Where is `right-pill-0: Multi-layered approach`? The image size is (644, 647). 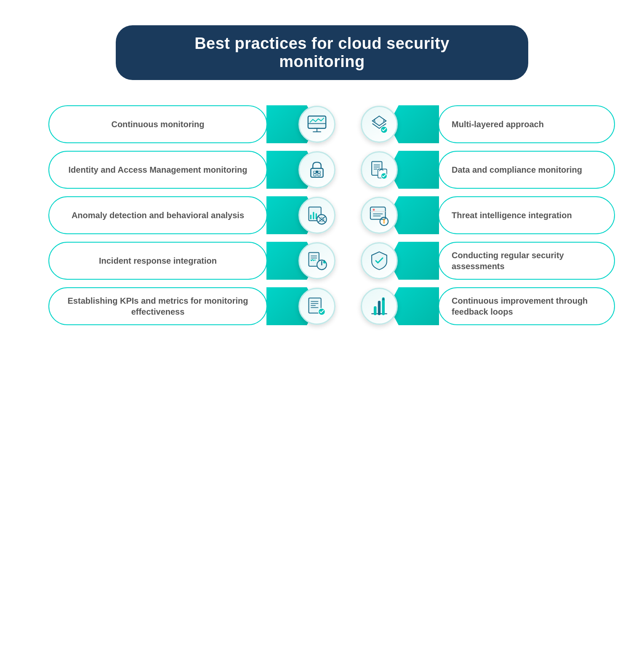
right-pill-0: Multi-layered approach is located at coordinates (527, 124).